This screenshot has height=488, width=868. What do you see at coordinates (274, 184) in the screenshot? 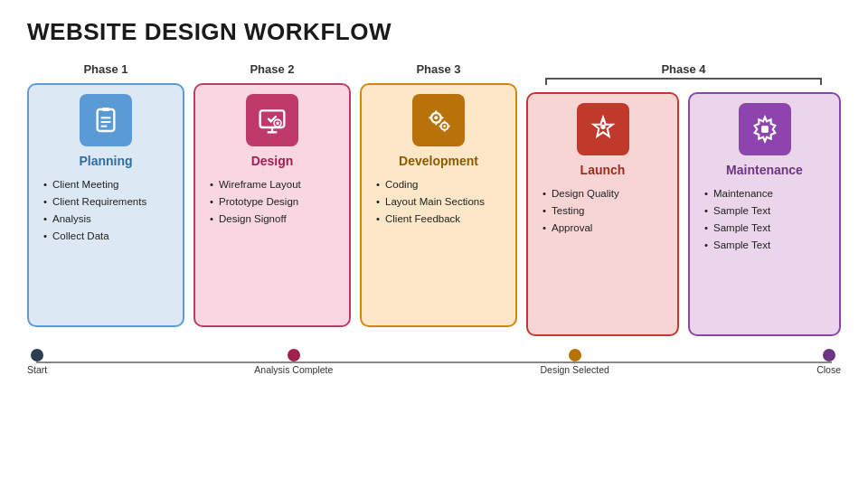
I see `list-item: Wireframe Layout` at bounding box center [274, 184].